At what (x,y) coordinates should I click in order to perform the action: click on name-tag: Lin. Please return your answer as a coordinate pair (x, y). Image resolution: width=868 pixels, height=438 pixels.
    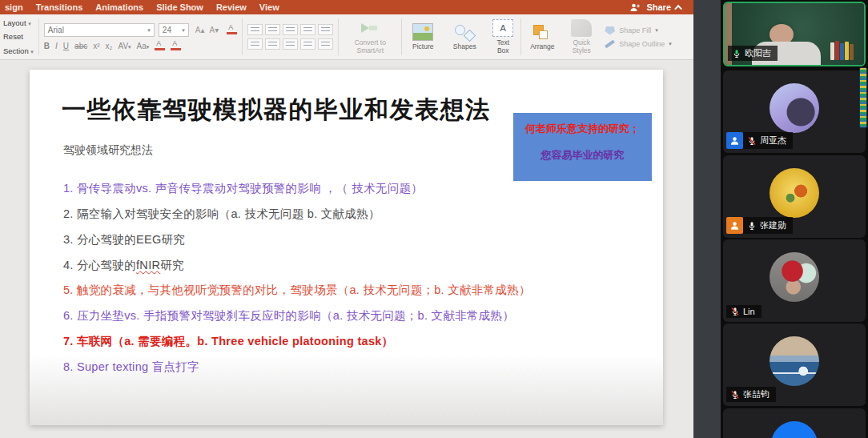
    Looking at the image, I should click on (744, 311).